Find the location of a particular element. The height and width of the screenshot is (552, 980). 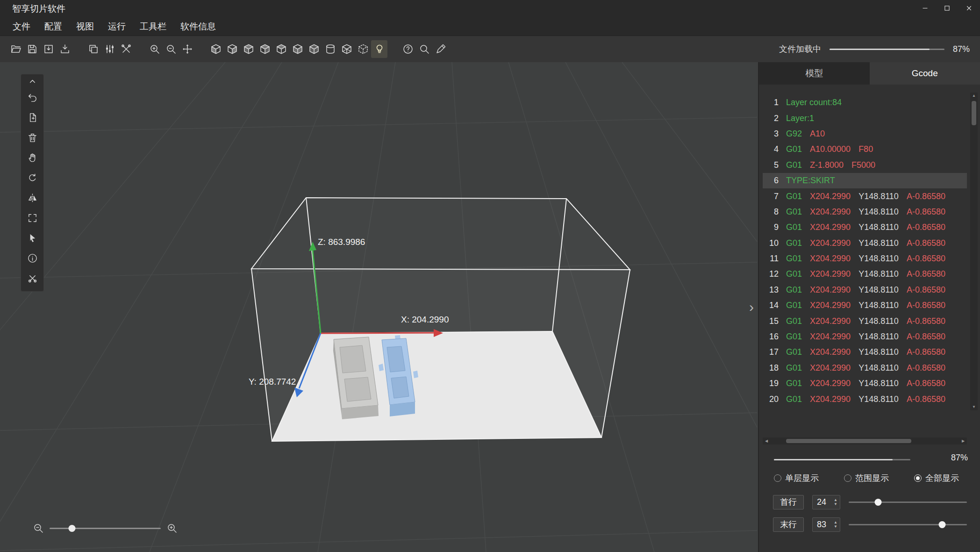

zoom-slider is located at coordinates (105, 528).